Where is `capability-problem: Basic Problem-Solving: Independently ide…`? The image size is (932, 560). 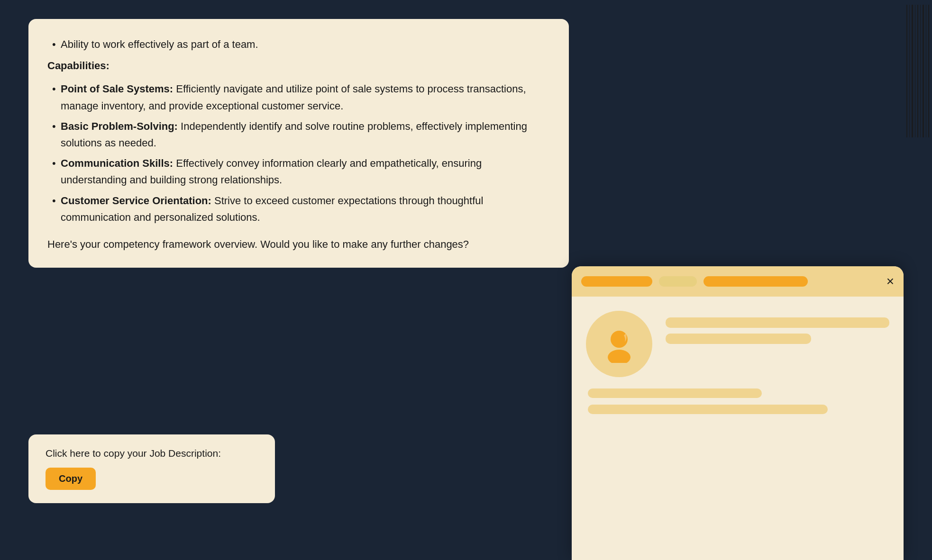
capability-problem: Basic Problem-Solving: Independently ide… is located at coordinates (301, 135).